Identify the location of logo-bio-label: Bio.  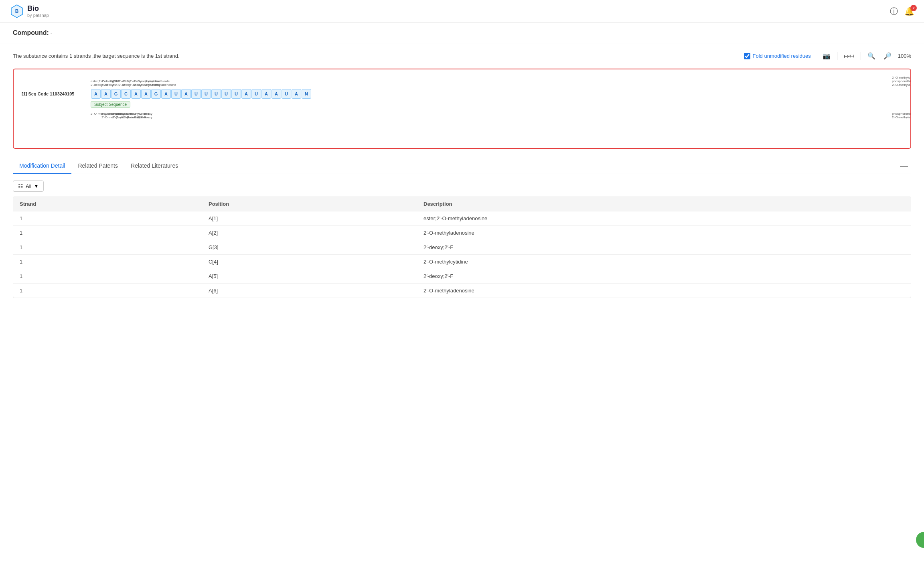
(38, 9).